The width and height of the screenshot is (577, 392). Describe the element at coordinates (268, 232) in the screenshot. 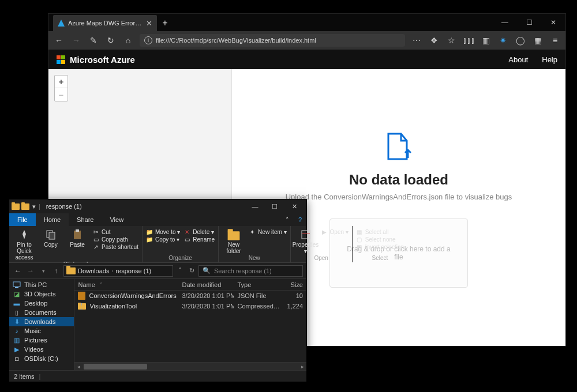

I see `new-item-button: ✦New item ▾` at that location.